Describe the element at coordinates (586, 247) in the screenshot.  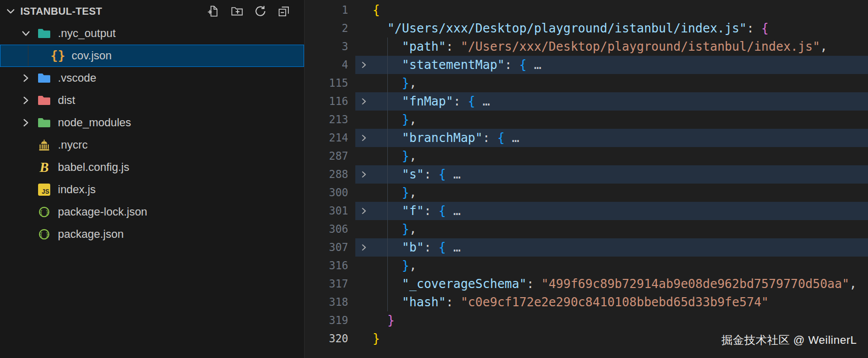
I see `code-line-307: 307 "b": { …` at that location.